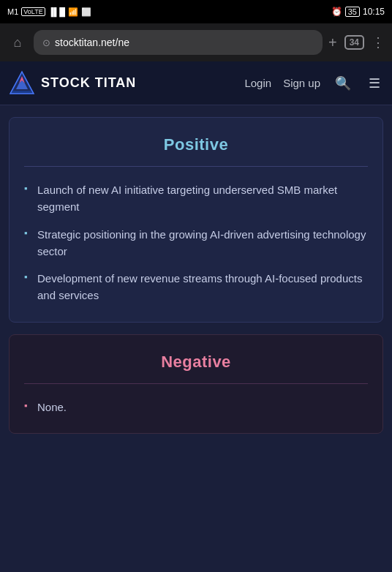 Image resolution: width=392 pixels, height=572 pixels. I want to click on site-navbar: STOCK TITAN Login Sign up 🔍 ☰, so click(196, 83).